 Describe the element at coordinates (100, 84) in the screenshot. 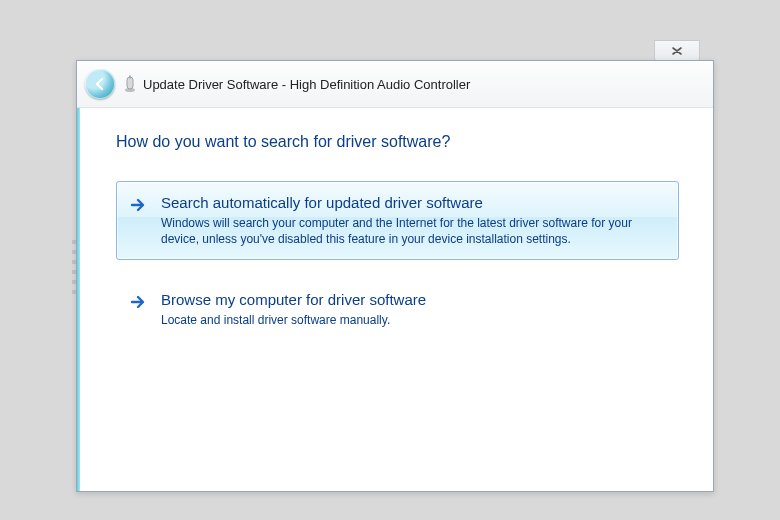

I see `arrow-left-icon` at that location.